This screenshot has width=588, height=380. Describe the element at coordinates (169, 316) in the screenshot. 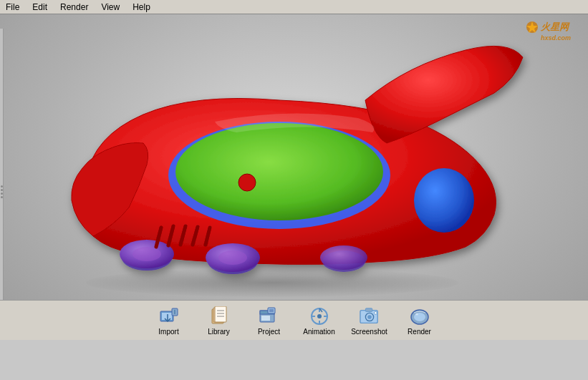

I see `import-icon` at that location.